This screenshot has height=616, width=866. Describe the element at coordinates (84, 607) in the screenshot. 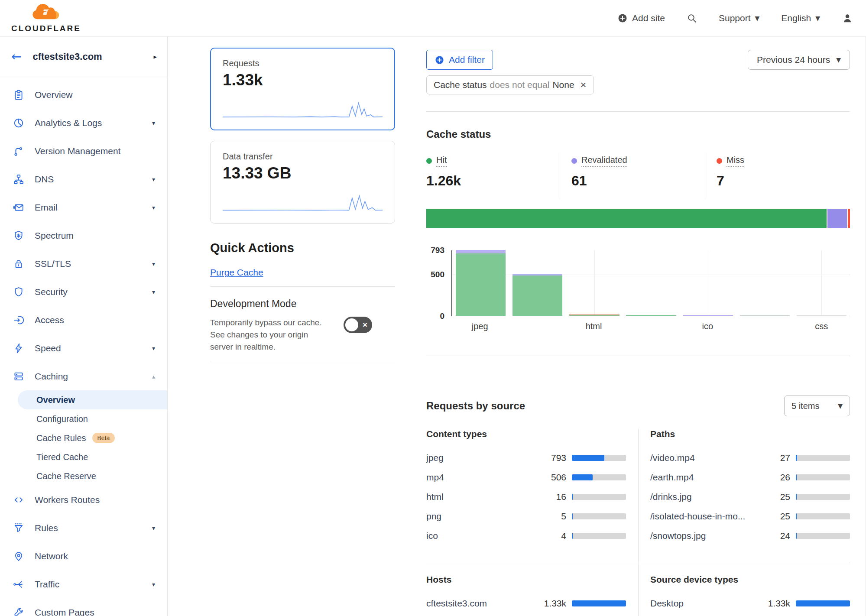

I see `sidebar-item-custom-pages: Custom Pages` at that location.